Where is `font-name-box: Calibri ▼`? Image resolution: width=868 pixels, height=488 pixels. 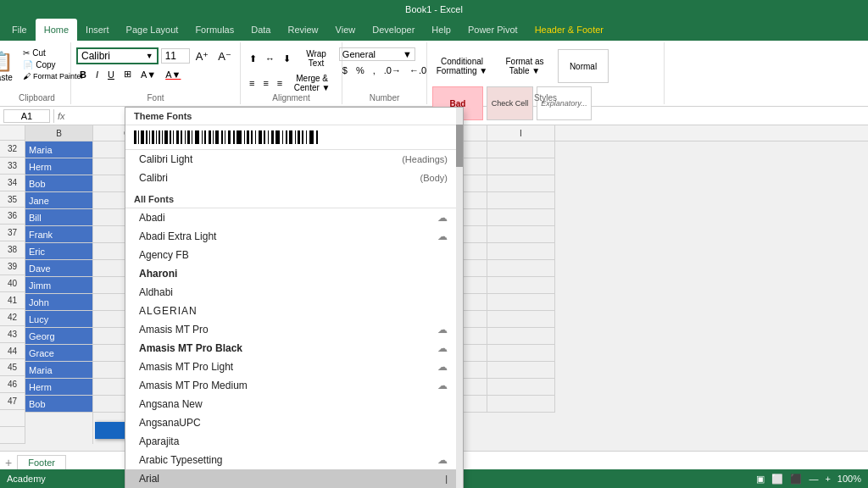 font-name-box: Calibri ▼ is located at coordinates (117, 56).